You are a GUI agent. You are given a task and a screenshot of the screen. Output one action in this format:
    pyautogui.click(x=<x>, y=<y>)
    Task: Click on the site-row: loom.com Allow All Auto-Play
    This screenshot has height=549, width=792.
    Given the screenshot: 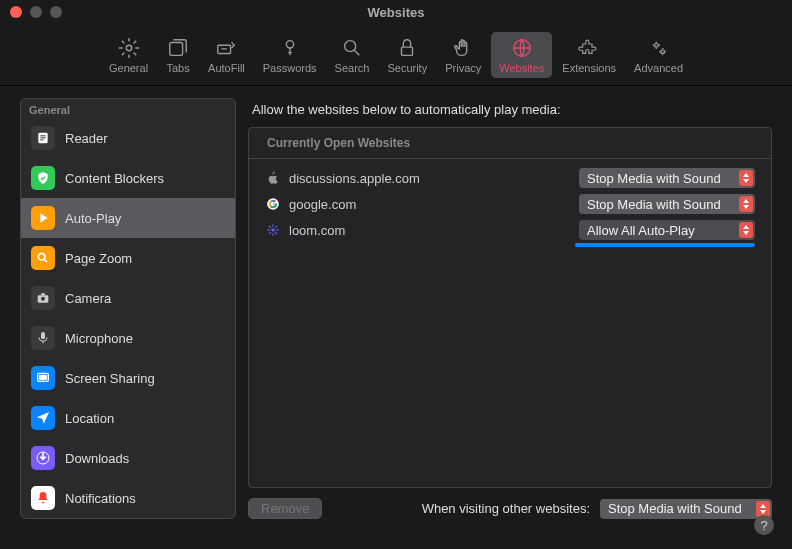 What is the action you would take?
    pyautogui.click(x=510, y=230)
    